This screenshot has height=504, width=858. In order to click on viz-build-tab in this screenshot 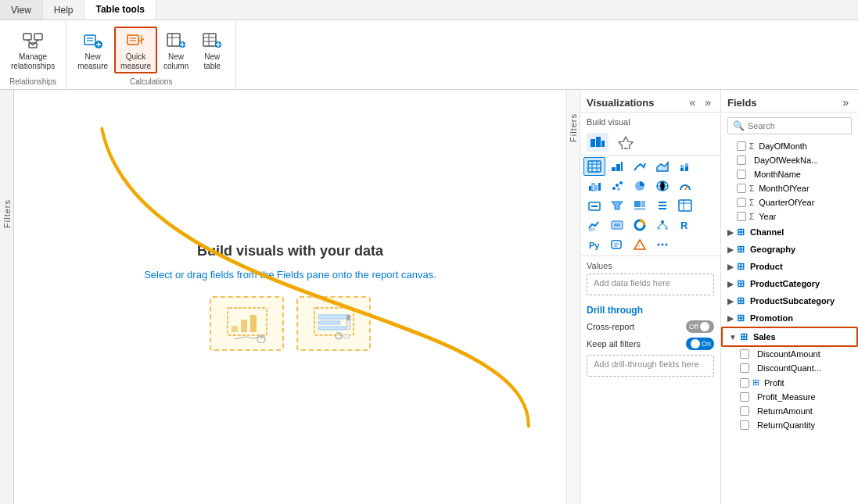, I will do `click(598, 142)`.